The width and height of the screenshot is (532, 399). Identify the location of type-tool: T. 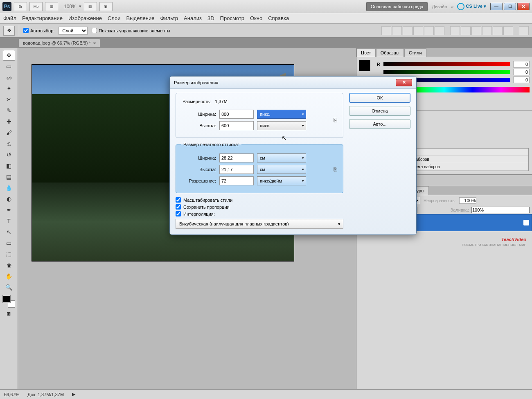
(9, 221).